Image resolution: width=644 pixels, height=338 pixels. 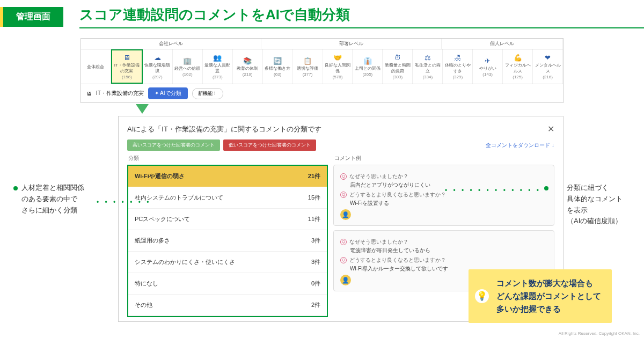 What do you see at coordinates (398, 67) in the screenshot?
I see `category-item: ⏱業務量と時間的負荷(303)` at bounding box center [398, 67].